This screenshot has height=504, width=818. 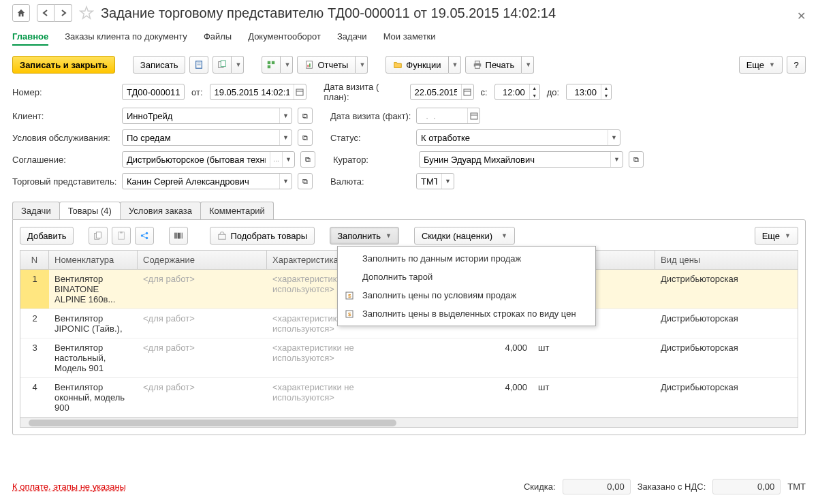 What do you see at coordinates (222, 236) in the screenshot?
I see `pick-icon` at bounding box center [222, 236].